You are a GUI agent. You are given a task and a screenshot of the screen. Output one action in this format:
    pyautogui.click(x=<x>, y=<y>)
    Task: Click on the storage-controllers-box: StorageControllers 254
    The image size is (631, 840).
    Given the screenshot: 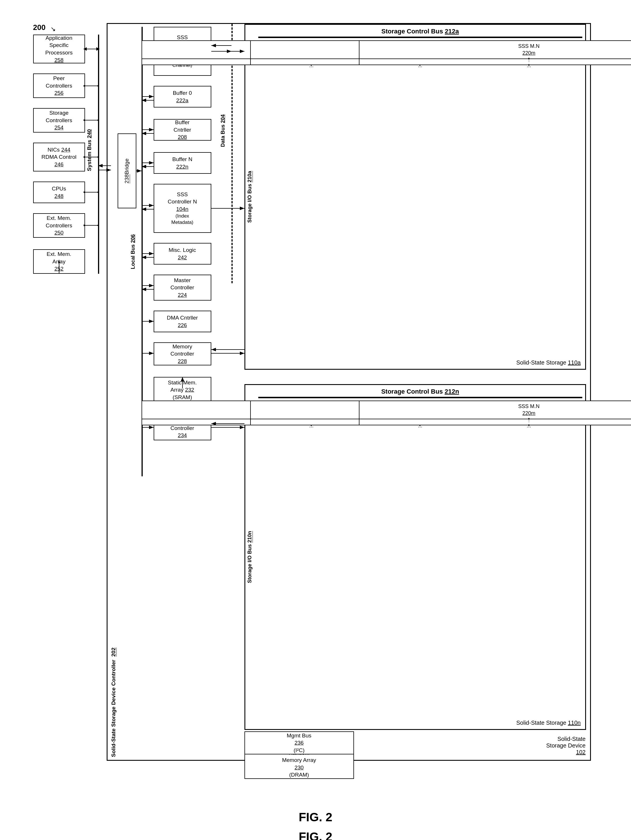 What is the action you would take?
    pyautogui.click(x=59, y=120)
    